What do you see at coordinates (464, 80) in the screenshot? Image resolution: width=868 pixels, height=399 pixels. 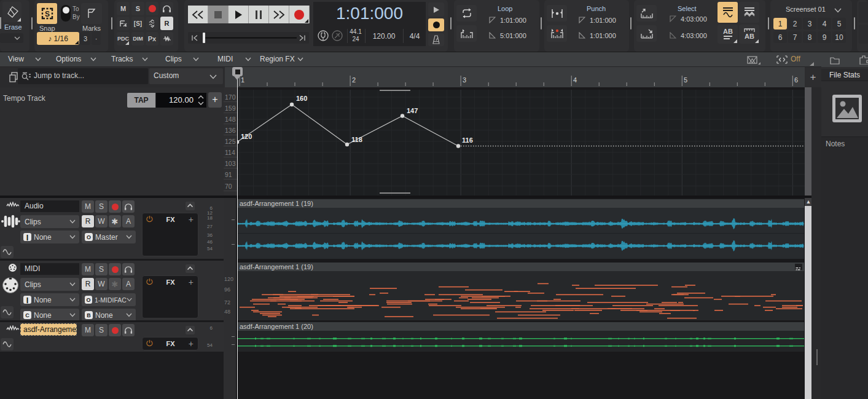 I see `svg-text: 3` at bounding box center [464, 80].